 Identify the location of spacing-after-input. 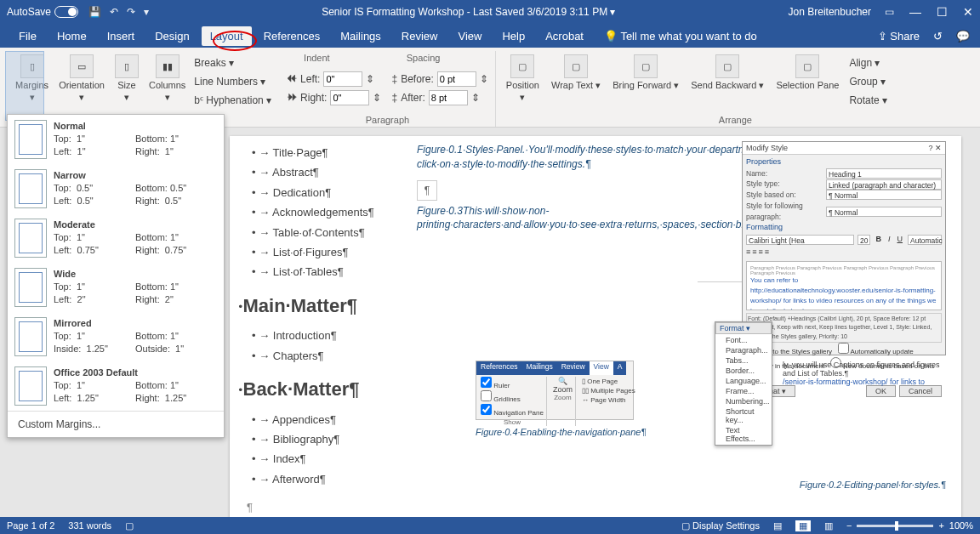
(448, 98).